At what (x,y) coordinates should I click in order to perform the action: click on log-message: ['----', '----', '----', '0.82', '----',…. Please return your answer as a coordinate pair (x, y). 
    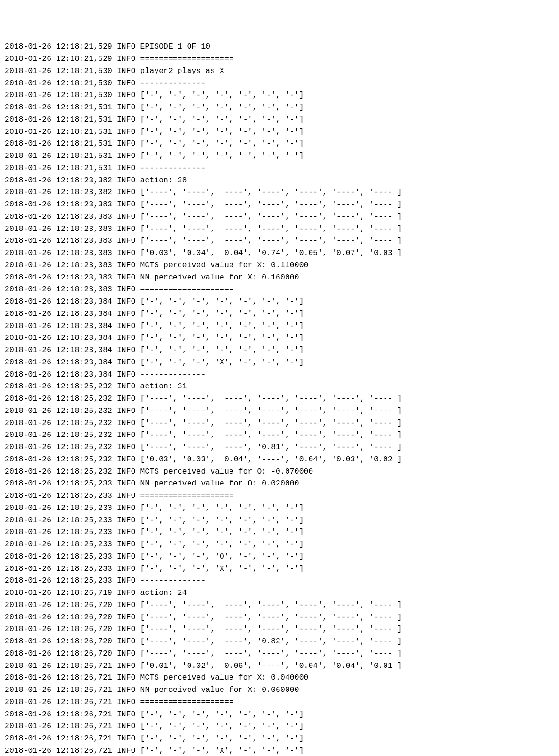
    Looking at the image, I should click on (271, 641).